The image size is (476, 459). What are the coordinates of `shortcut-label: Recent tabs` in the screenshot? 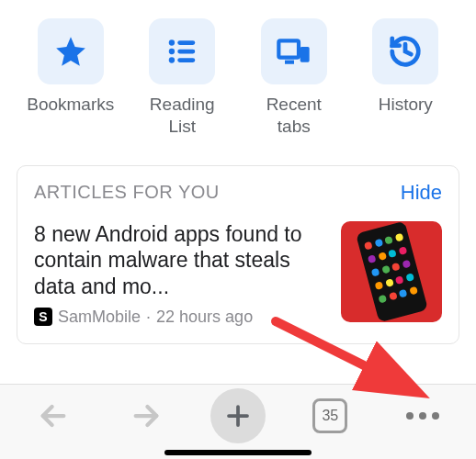 It's located at (294, 116).